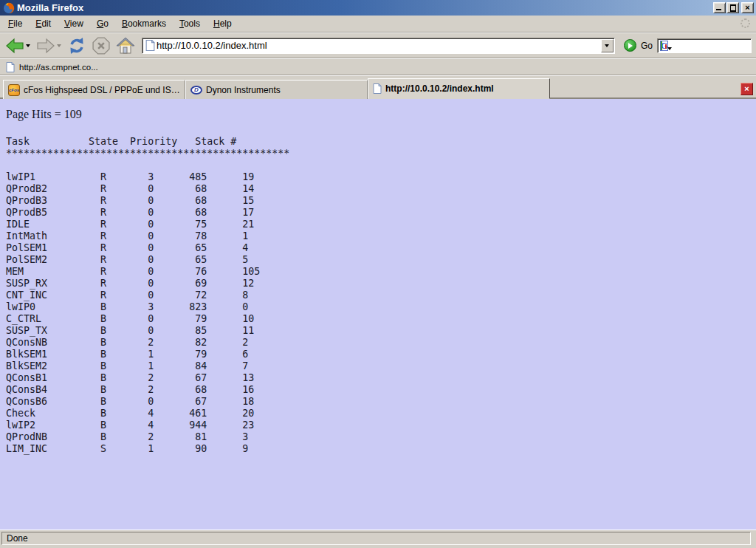 This screenshot has height=548, width=756. Describe the element at coordinates (746, 24) in the screenshot. I see `throbber-icon` at that location.